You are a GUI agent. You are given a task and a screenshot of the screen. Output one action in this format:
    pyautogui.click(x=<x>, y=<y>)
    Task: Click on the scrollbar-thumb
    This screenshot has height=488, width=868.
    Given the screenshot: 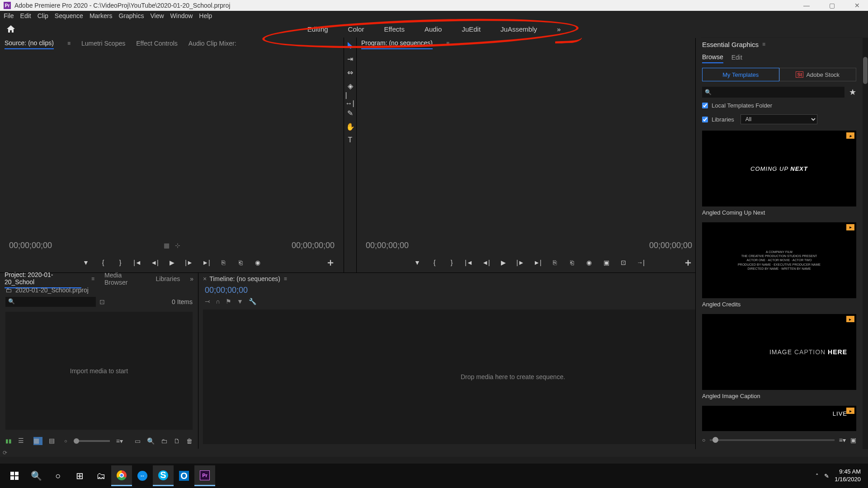 What is the action you would take?
    pyautogui.click(x=865, y=70)
    